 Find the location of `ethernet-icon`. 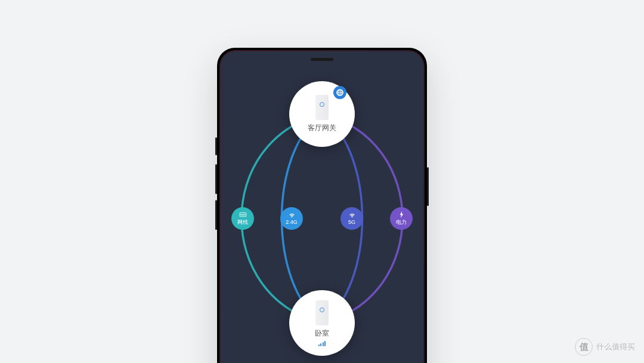

ethernet-icon is located at coordinates (243, 215).